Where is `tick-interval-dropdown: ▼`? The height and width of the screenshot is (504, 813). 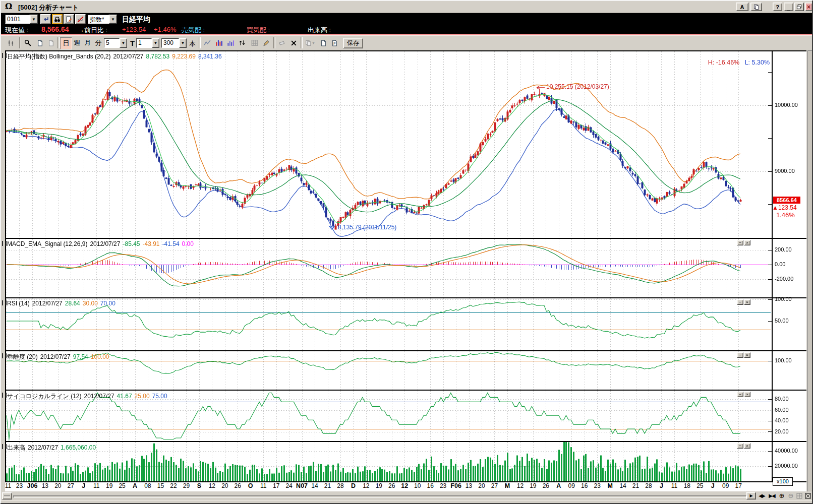 tick-interval-dropdown: ▼ is located at coordinates (155, 43).